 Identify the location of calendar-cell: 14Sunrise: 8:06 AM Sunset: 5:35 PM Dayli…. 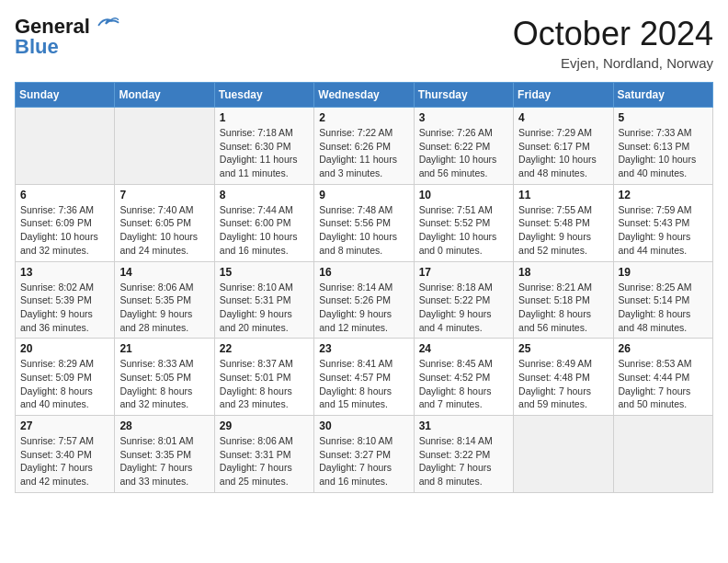
(165, 300).